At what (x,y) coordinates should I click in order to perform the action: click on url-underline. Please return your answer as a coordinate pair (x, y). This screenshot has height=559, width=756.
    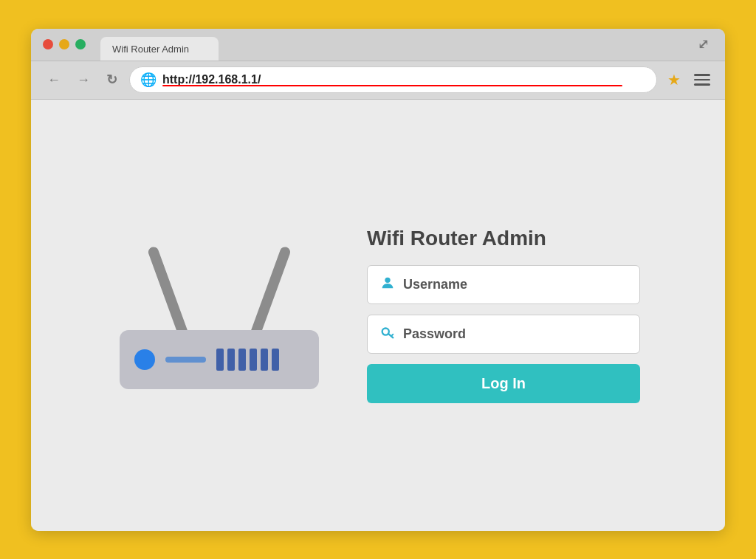
    Looking at the image, I should click on (393, 86).